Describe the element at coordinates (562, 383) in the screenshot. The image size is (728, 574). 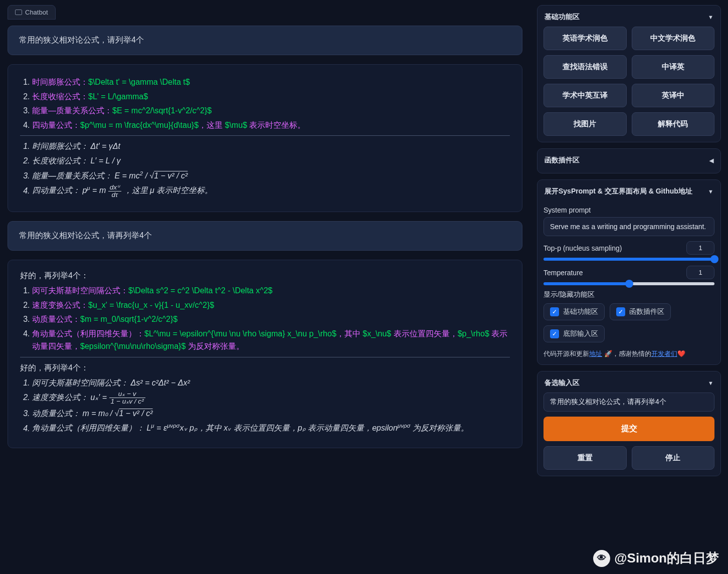
I see `alt-input-title: 备选输入区` at that location.